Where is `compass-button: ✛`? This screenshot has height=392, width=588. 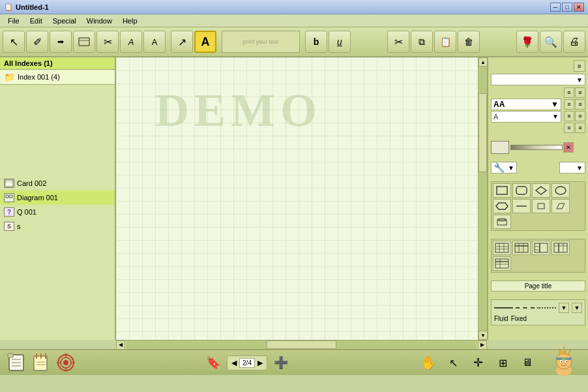
compass-button: ✛ is located at coordinates (478, 363).